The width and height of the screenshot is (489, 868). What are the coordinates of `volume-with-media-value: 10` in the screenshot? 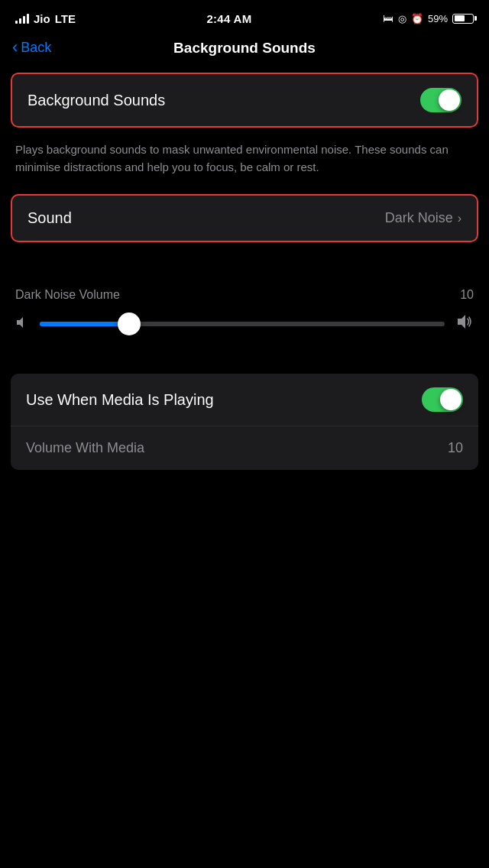 It's located at (455, 448).